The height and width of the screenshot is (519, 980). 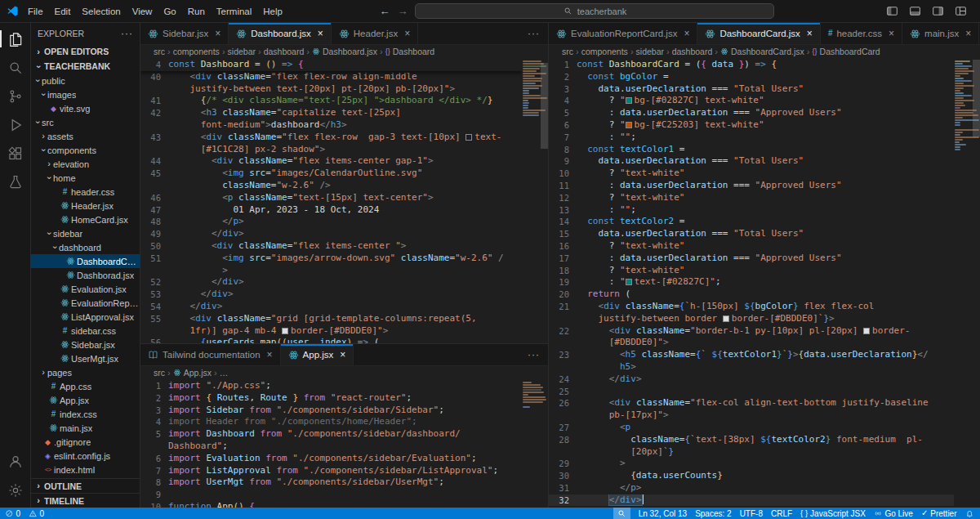 I want to click on tab-main.jsx: main.jsx×, so click(x=941, y=34).